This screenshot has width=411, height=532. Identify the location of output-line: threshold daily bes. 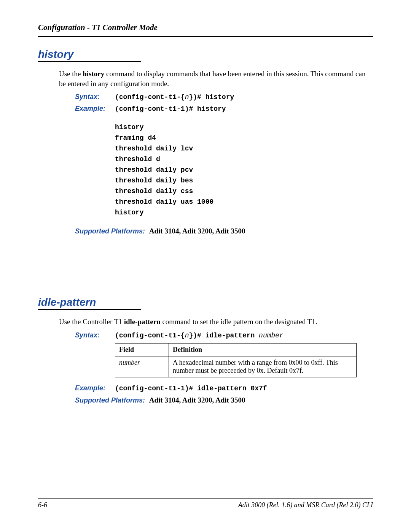
(244, 181).